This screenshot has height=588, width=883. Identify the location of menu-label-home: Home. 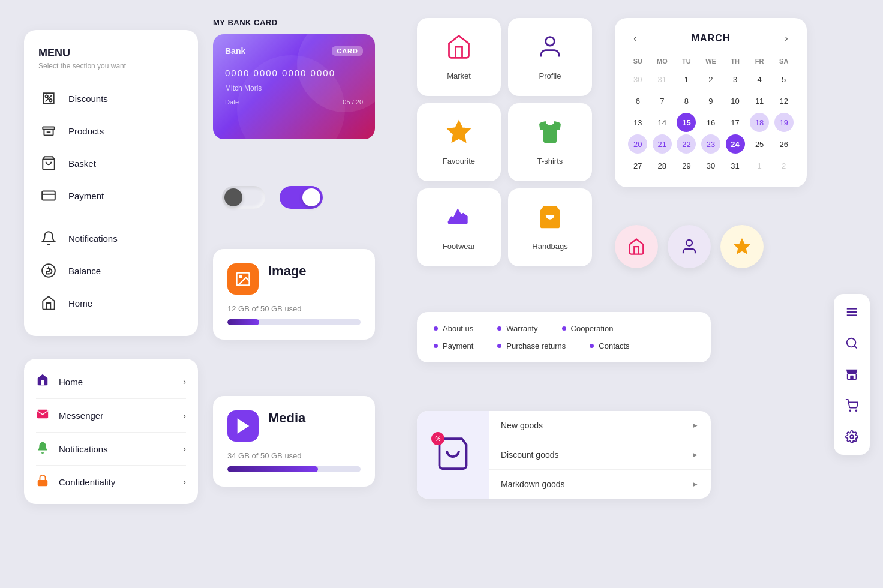
(80, 304).